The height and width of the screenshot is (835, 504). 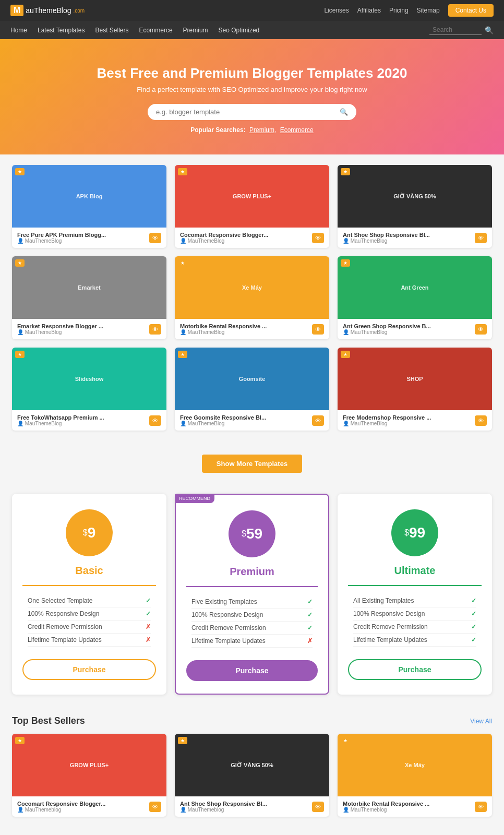 I want to click on thumb-label: Ant Green, so click(x=415, y=288).